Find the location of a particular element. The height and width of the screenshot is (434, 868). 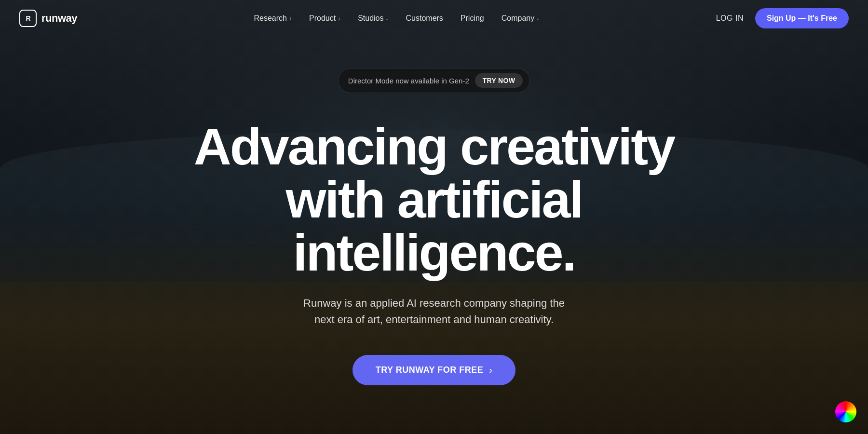

announcement-banner: Director Mode now available in Gen-2 TRY… is located at coordinates (434, 81).